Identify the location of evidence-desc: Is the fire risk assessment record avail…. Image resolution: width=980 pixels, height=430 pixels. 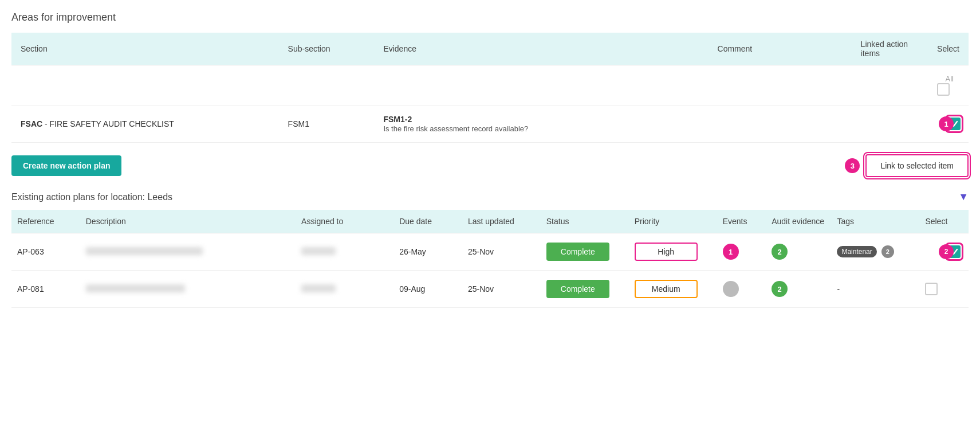
(456, 128).